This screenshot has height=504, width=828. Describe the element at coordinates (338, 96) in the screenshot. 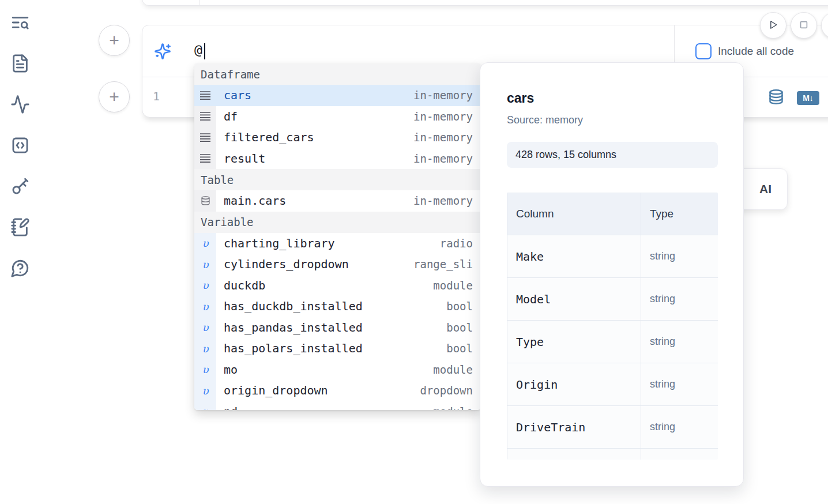

I see `completion-item-cars: carsin-memory` at that location.